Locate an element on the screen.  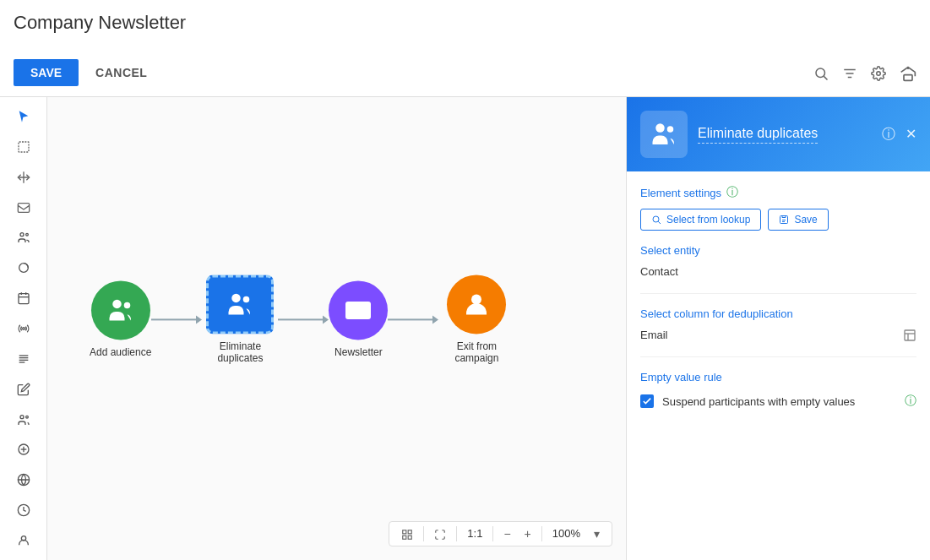
sidebar-clock is located at coordinates (24, 510).